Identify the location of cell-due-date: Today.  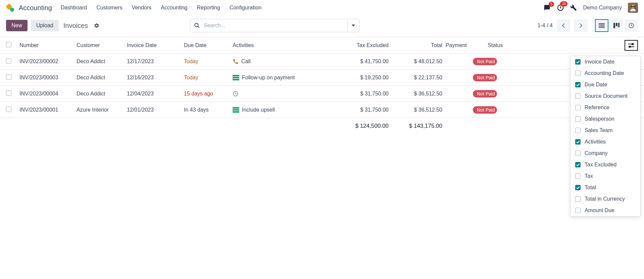
(208, 62).